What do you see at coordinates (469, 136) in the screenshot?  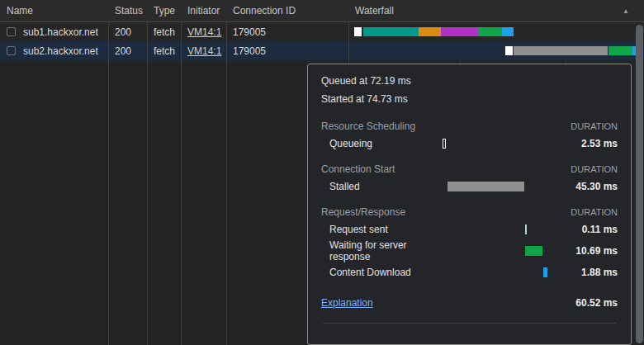 I see `timing-section: Resource SchedulingDURATIONQueueing2.53 …` at bounding box center [469, 136].